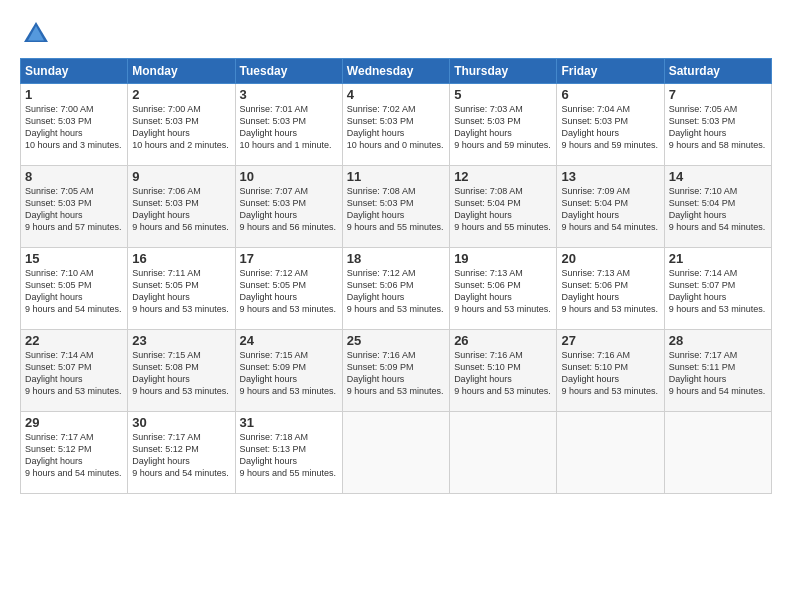  Describe the element at coordinates (504, 72) in the screenshot. I see `header-thursday: Thursday` at that location.